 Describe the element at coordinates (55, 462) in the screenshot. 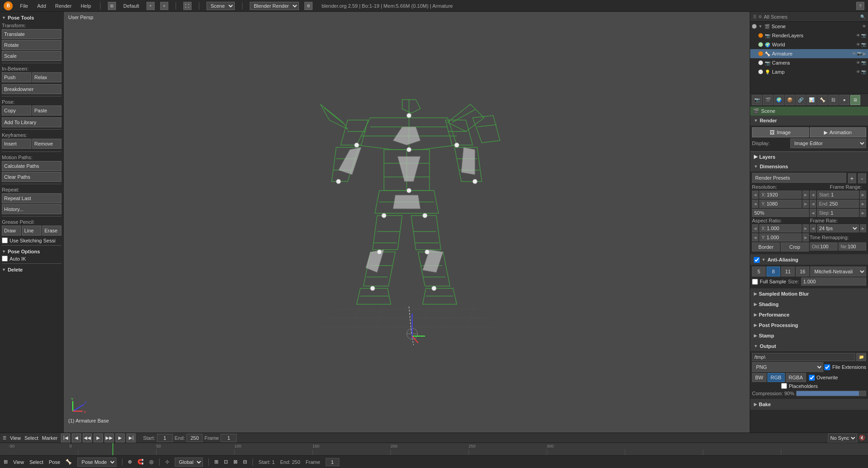

I see `pose-btn-bottom: Pose` at that location.